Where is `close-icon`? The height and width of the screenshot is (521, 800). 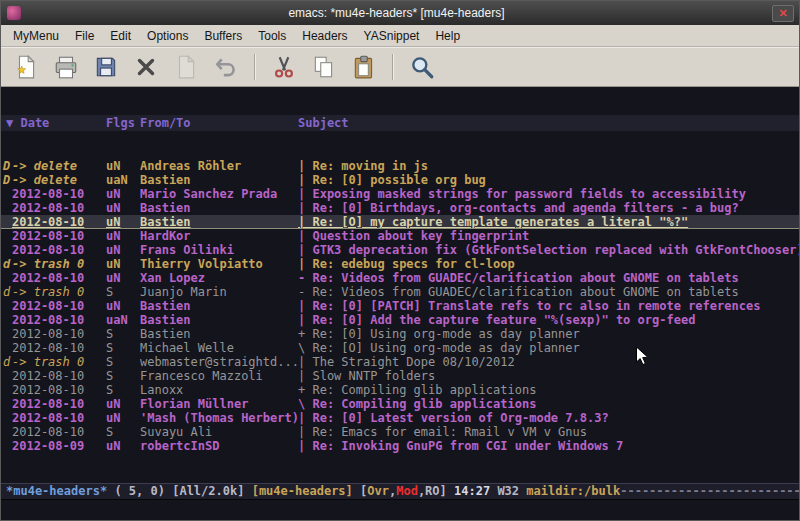
close-icon is located at coordinates (146, 67).